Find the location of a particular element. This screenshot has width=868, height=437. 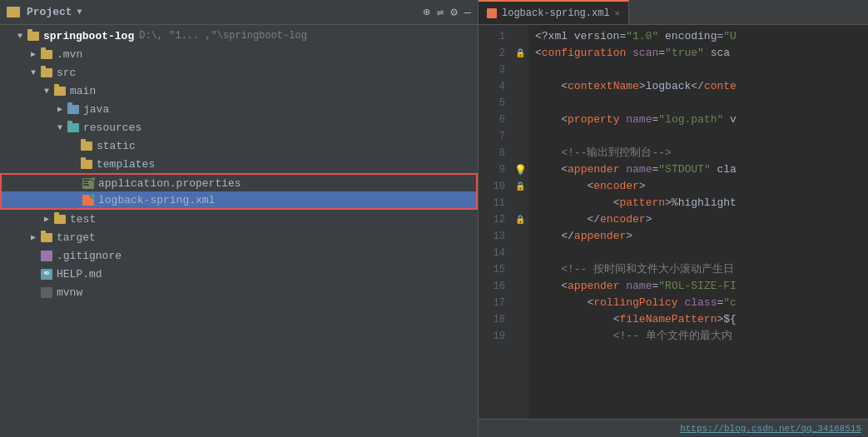

status-url: https://blog.csdn.net/qq_34168515 is located at coordinates (771, 429).